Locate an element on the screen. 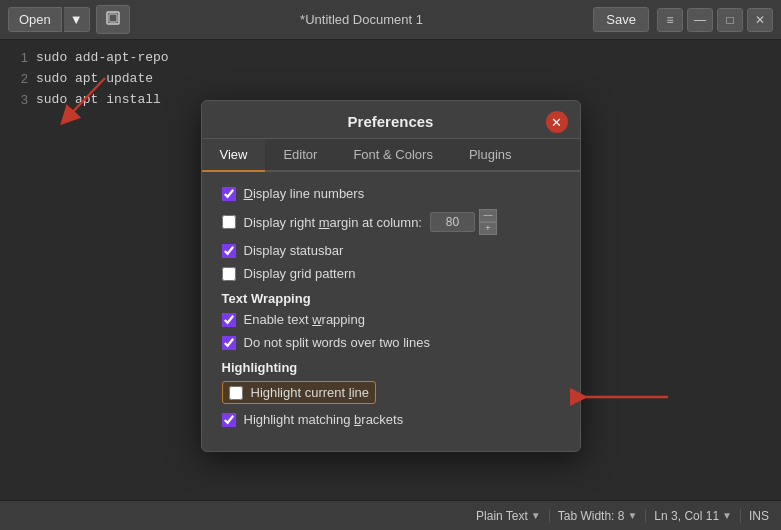 The image size is (781, 530). text-wrapping-section-title: Text Wrapping is located at coordinates (391, 298).